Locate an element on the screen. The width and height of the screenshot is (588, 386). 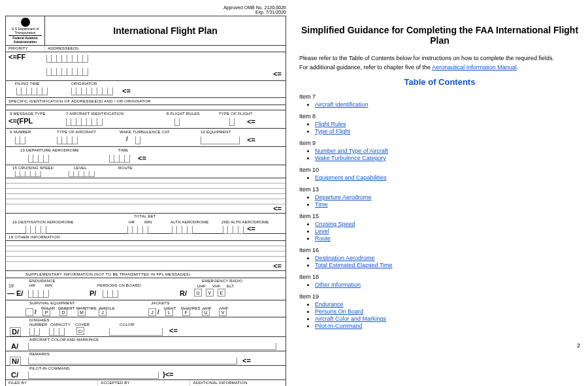
toc-item-li: Time is located at coordinates (448, 204).